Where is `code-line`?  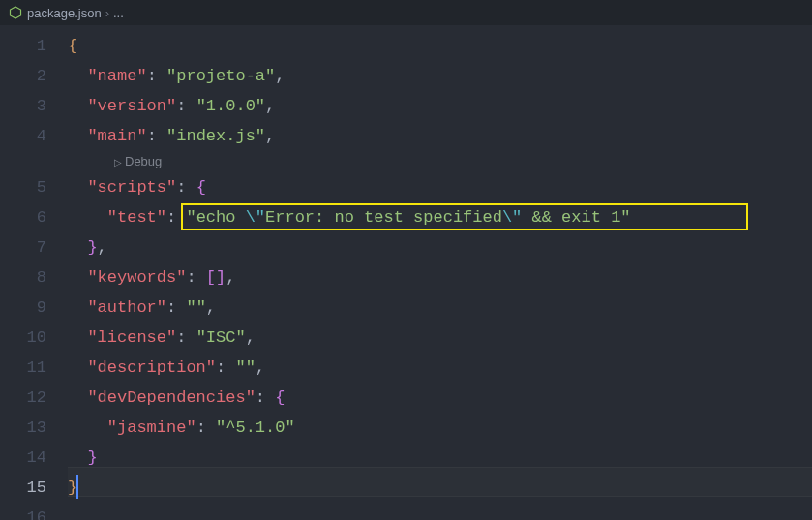
code-line is located at coordinates (439, 511).